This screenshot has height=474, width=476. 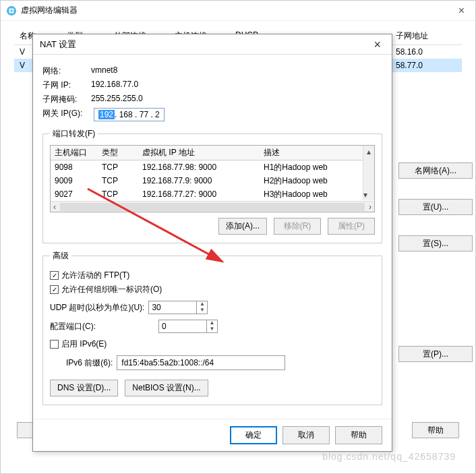 What do you see at coordinates (237, 11) in the screenshot?
I see `parent-title: 虚拟网络编辑器` at bounding box center [237, 11].